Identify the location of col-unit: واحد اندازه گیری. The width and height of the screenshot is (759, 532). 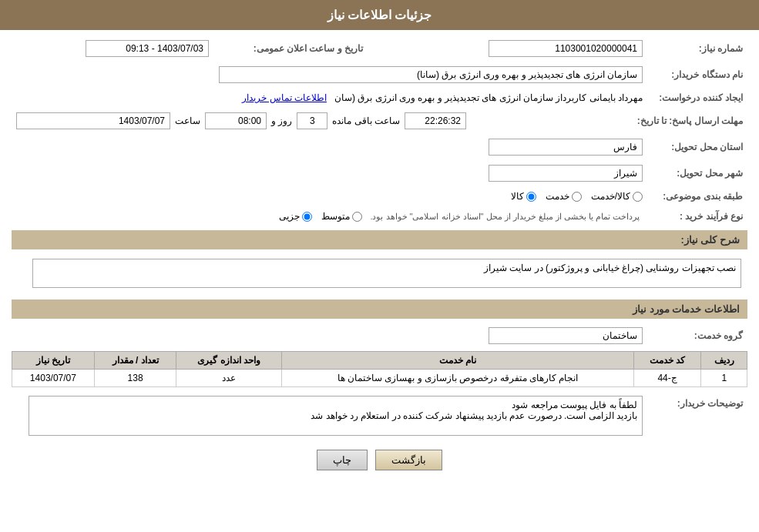
(230, 360).